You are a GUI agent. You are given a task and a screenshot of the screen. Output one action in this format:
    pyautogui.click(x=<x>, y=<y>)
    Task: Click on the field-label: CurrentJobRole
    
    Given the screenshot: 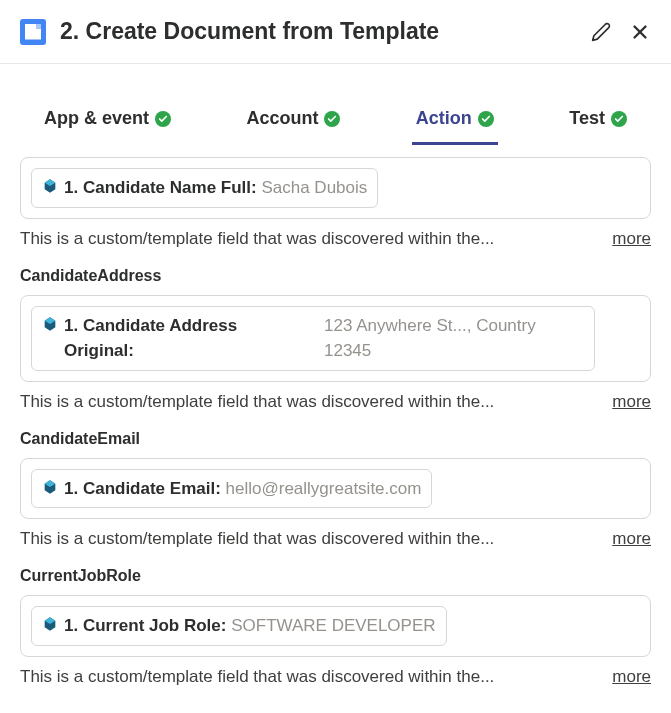 What is the action you would take?
    pyautogui.click(x=336, y=576)
    